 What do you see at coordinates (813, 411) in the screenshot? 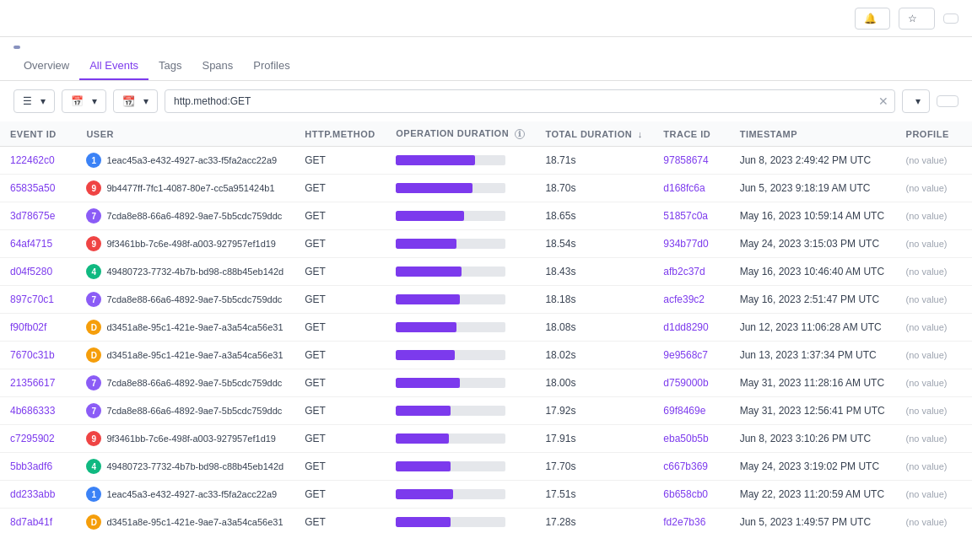
I see `timestamp-value: May 31, 2023 12:56:41 PM UTC` at bounding box center [813, 411].